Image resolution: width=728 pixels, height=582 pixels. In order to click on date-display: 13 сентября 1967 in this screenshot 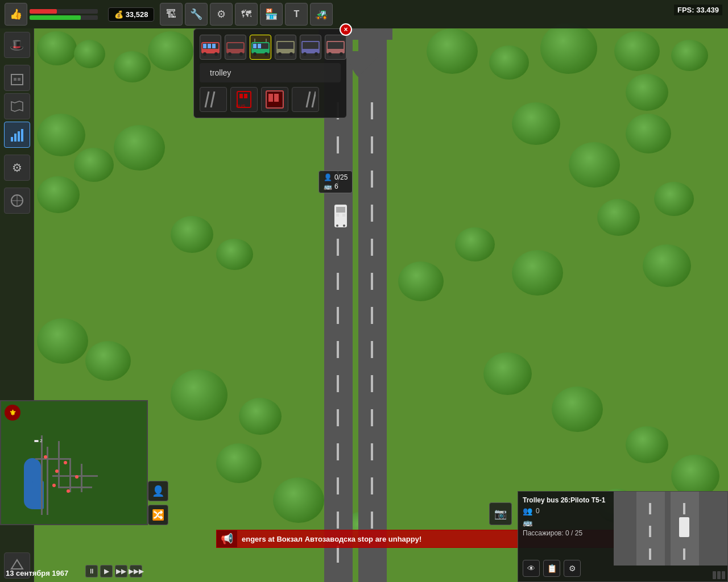, I will do `click(37, 573)`.